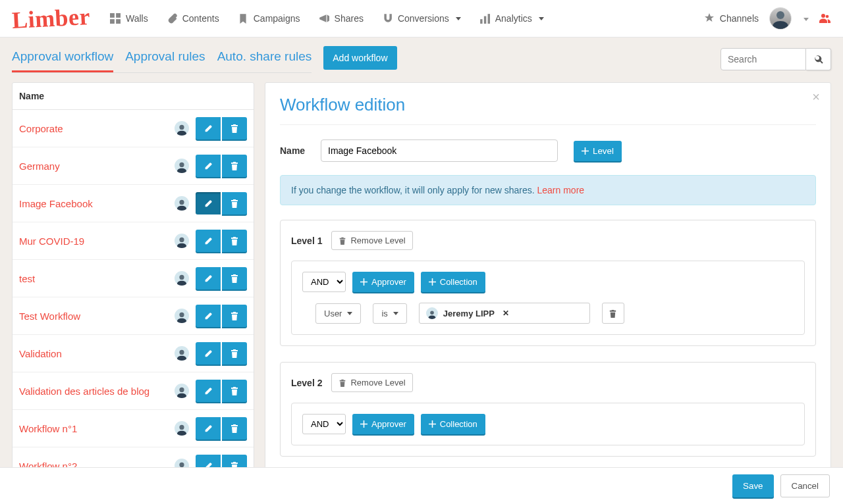 This screenshot has height=504, width=843. What do you see at coordinates (805, 18) in the screenshot?
I see `user-menu-caret` at bounding box center [805, 18].